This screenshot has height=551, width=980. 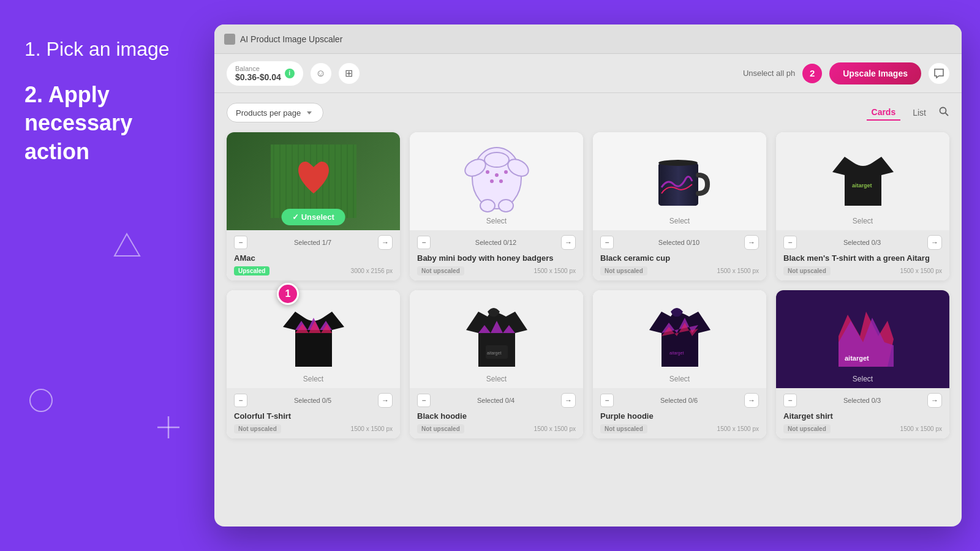 I want to click on filter-bar: Products per page Cards List, so click(x=588, y=113).